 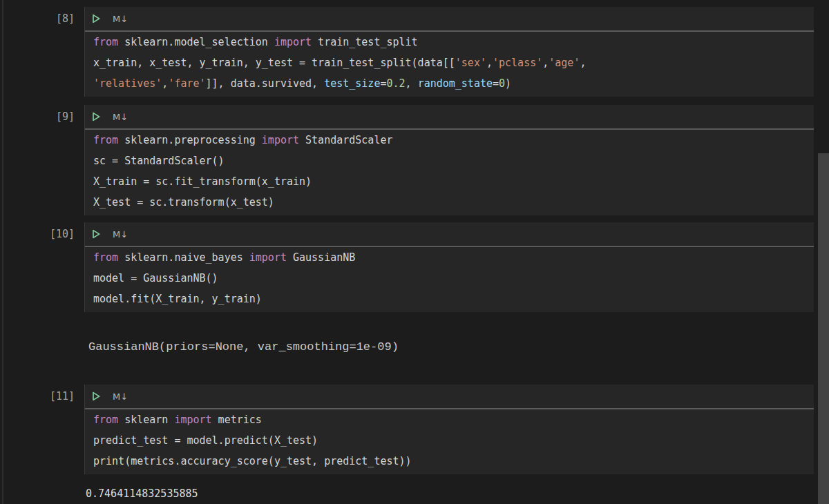 What do you see at coordinates (453, 258) in the screenshot?
I see `code-line: from sklearn.naive_bayes import Gaussian…` at bounding box center [453, 258].